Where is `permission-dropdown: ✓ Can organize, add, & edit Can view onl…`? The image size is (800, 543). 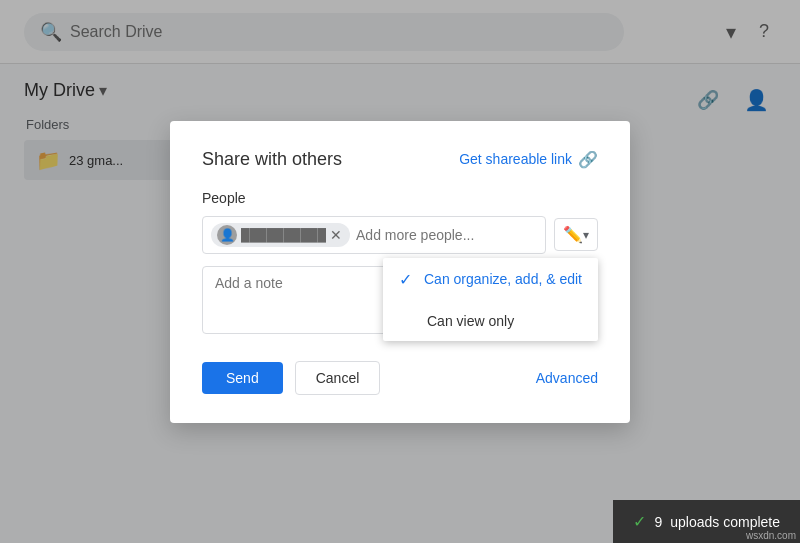 permission-dropdown: ✓ Can organize, add, & edit Can view onl… is located at coordinates (490, 300).